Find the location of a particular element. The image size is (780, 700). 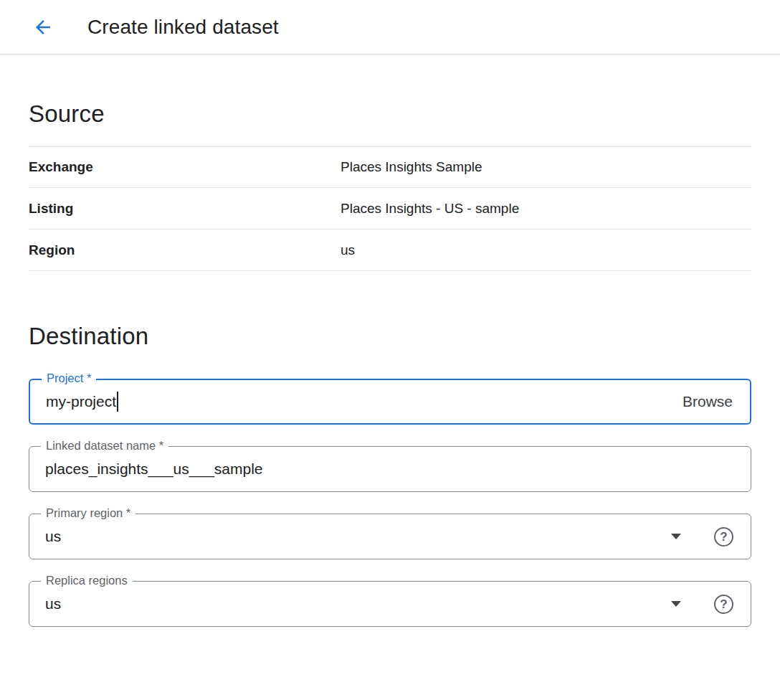

primary-region-label: Primary region * is located at coordinates (88, 514).